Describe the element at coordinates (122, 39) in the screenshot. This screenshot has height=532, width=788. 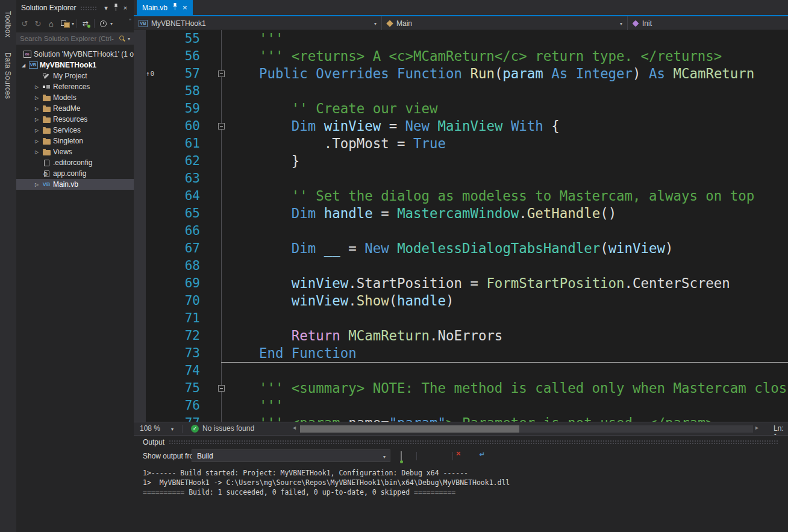
I see `search-icon` at that location.